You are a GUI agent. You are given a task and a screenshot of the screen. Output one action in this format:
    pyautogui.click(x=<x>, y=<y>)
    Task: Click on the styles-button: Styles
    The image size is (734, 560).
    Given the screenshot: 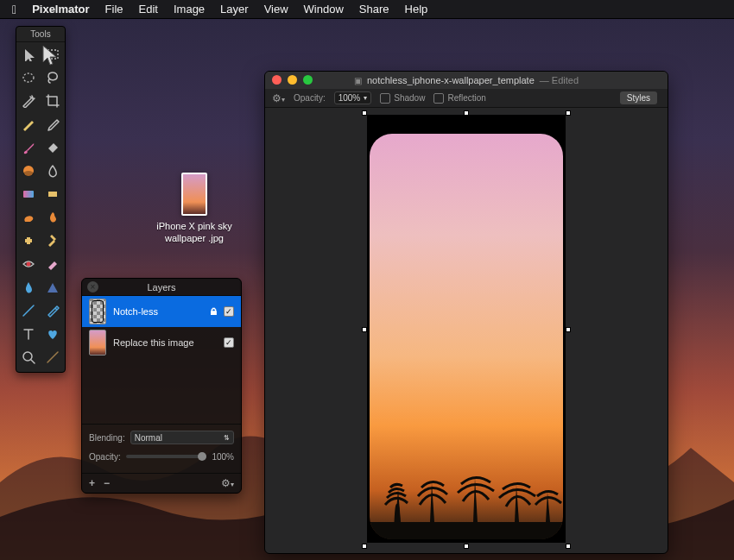 What is the action you would take?
    pyautogui.click(x=639, y=98)
    